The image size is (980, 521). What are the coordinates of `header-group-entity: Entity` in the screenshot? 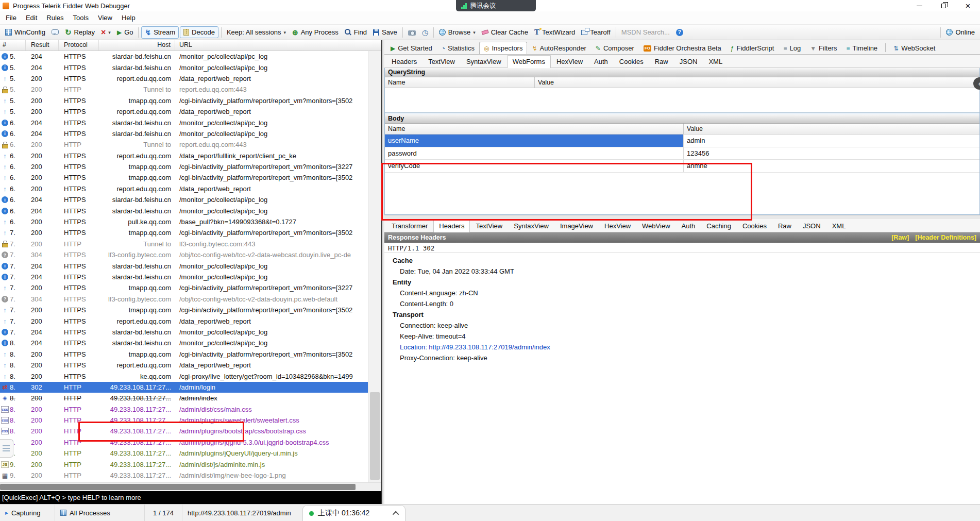 It's located at (682, 282).